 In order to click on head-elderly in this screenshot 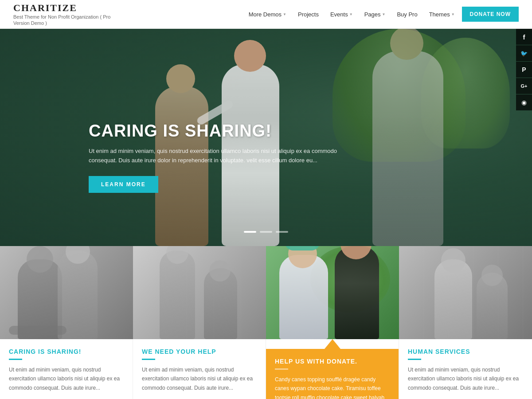, I will do `click(181, 79)`.